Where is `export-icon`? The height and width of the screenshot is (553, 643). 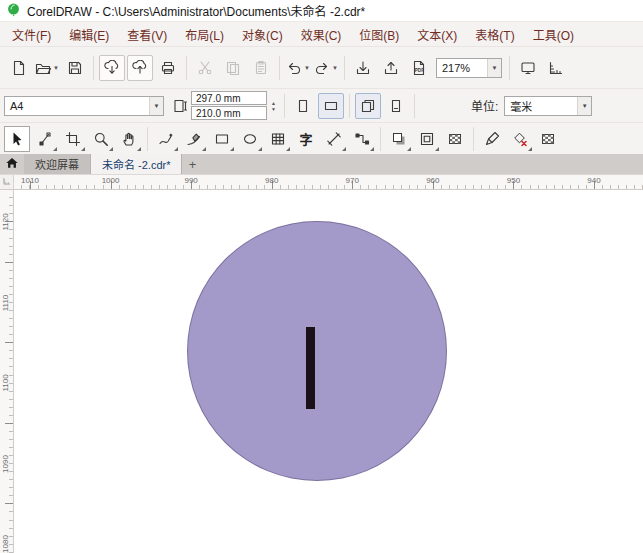
export-icon is located at coordinates (391, 68).